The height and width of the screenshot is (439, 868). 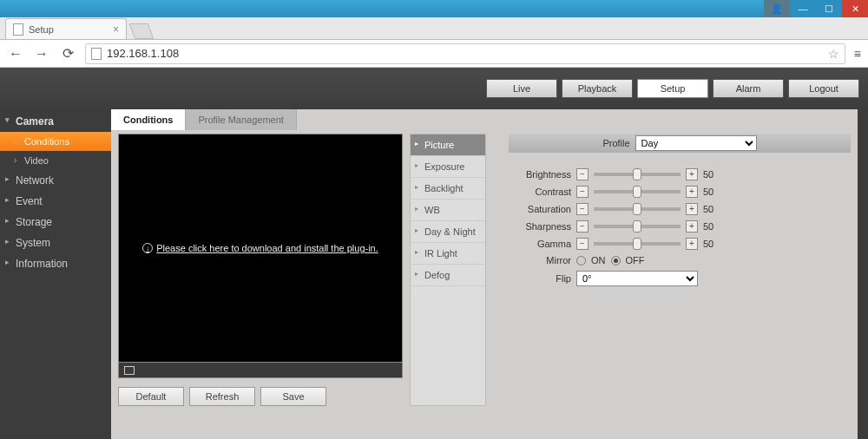 I want to click on save-button: Save, so click(x=293, y=396).